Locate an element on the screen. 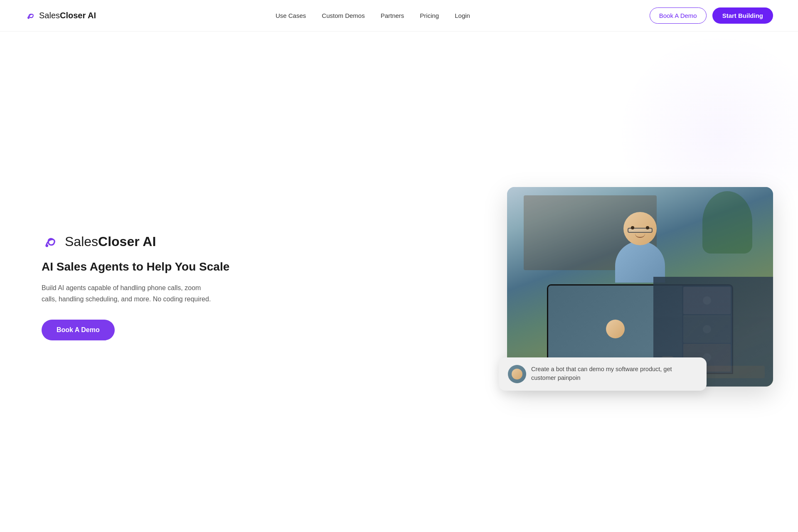  nav-login: Login is located at coordinates (462, 16).